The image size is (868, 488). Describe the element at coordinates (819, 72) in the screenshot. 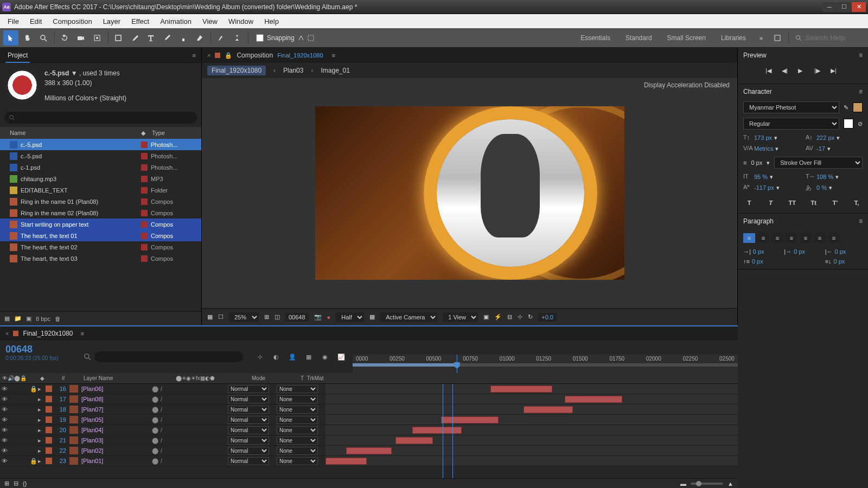

I see `next-frame-button: |▶` at that location.